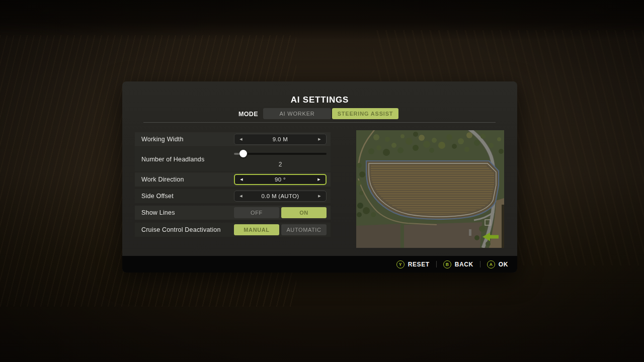 The image size is (644, 362). Describe the element at coordinates (297, 114) in the screenshot. I see `tab-ai-worker: AI WORKER` at that location.